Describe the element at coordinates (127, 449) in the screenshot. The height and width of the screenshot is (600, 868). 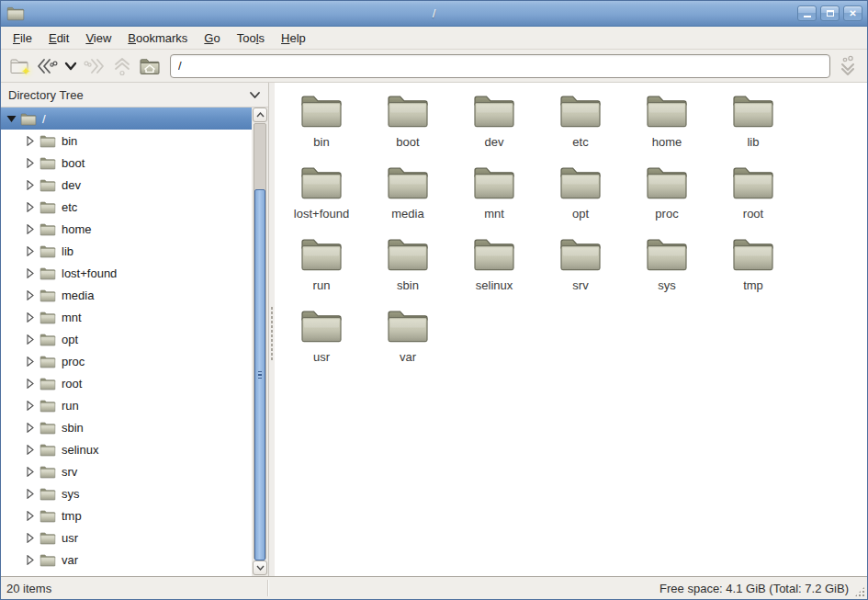
I see `tree-item-selinux: selinux` at that location.